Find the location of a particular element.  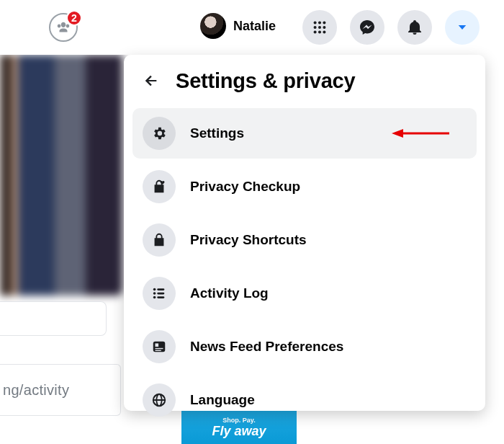

feed-icon is located at coordinates (159, 347).